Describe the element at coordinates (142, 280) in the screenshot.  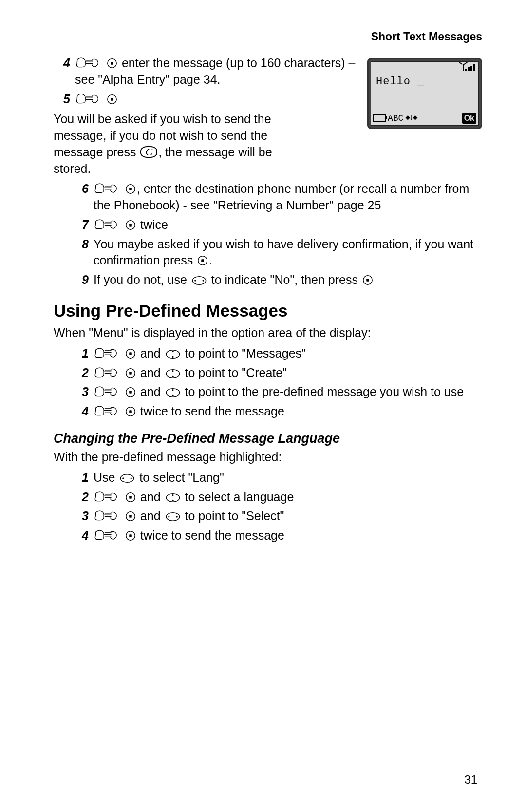
I see `step-text: If you do not, use` at that location.